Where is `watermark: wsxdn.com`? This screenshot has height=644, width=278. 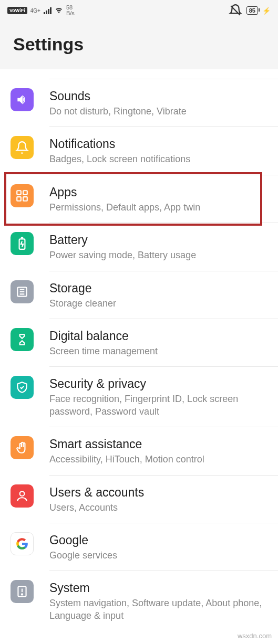
watermark: wsxdn.com is located at coordinates (254, 636).